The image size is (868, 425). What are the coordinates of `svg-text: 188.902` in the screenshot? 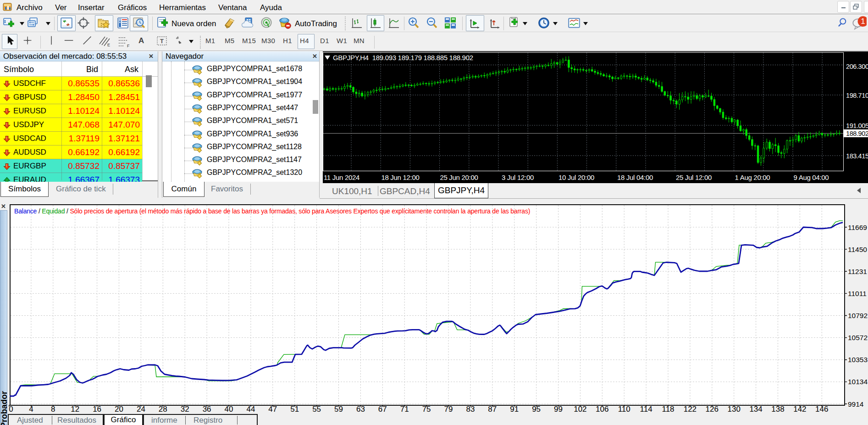 It's located at (857, 134).